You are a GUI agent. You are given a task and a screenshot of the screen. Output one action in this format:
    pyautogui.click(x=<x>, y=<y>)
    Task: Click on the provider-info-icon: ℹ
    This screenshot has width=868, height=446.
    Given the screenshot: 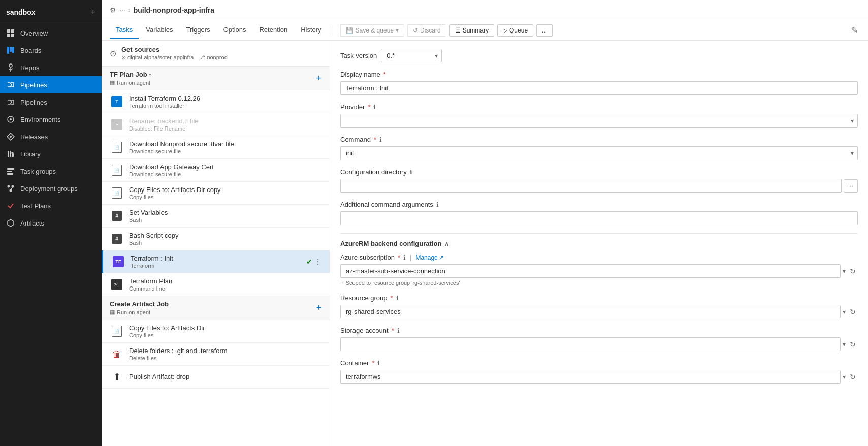 What is the action you would take?
    pyautogui.click(x=375, y=107)
    